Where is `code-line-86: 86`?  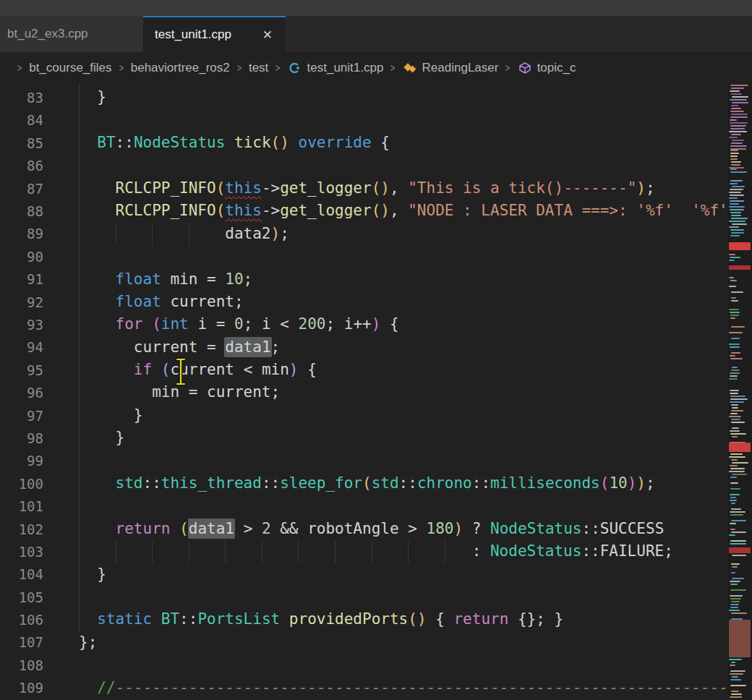
code-line-86: 86 is located at coordinates (364, 166).